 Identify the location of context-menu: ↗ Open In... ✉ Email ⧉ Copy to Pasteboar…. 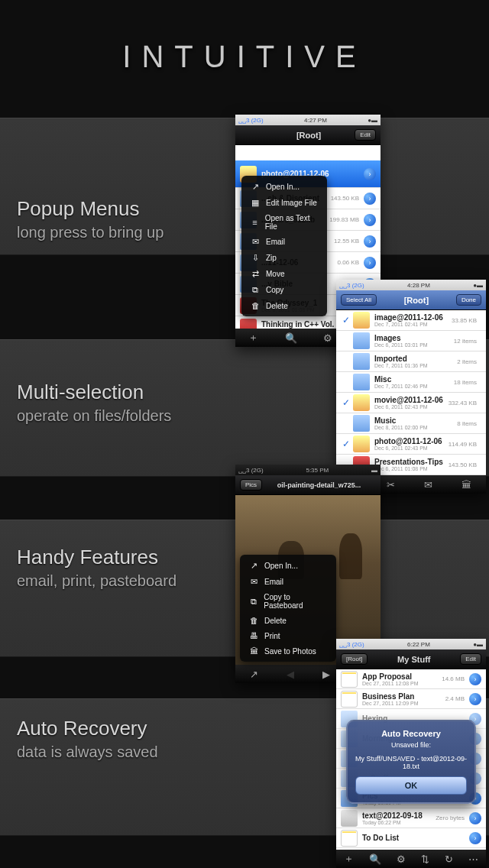
(288, 608).